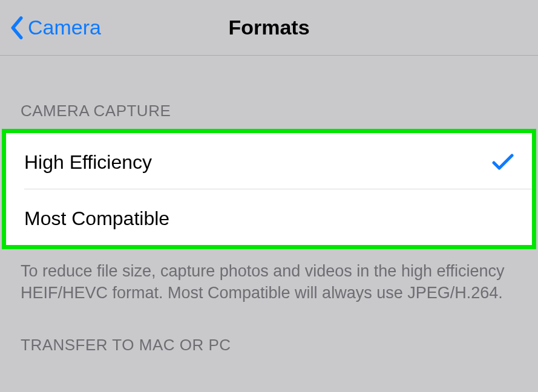 The width and height of the screenshot is (538, 392). Describe the element at coordinates (97, 219) in the screenshot. I see `option-label: Most Compatible` at that location.